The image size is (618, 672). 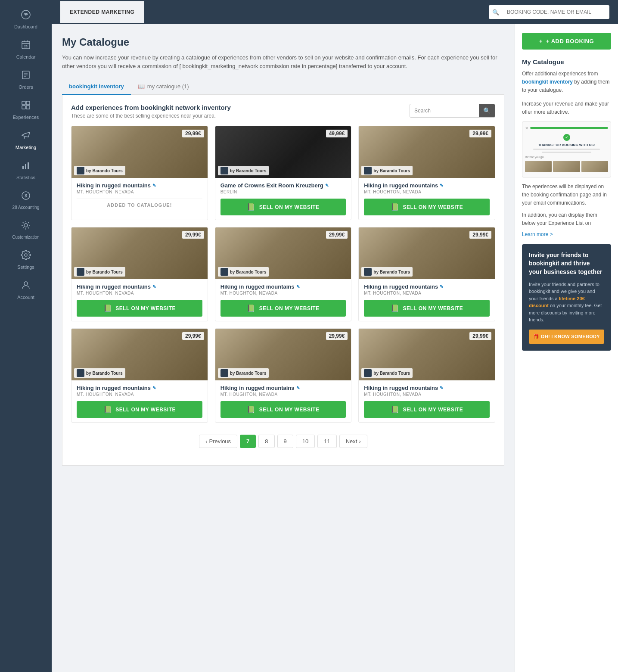 What do you see at coordinates (567, 62) in the screenshot?
I see `catalogue-box-title: My Catalogue` at bounding box center [567, 62].